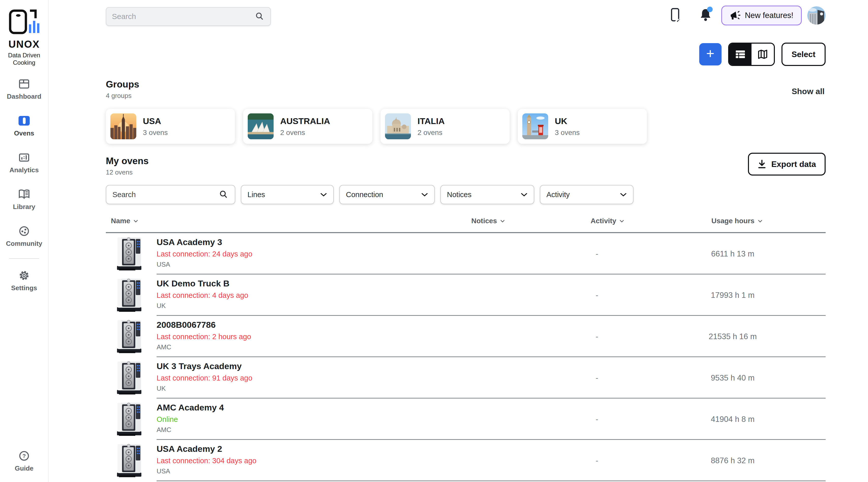 This screenshot has height=482, width=868. What do you see at coordinates (710, 9) in the screenshot?
I see `notification-badge` at bounding box center [710, 9].